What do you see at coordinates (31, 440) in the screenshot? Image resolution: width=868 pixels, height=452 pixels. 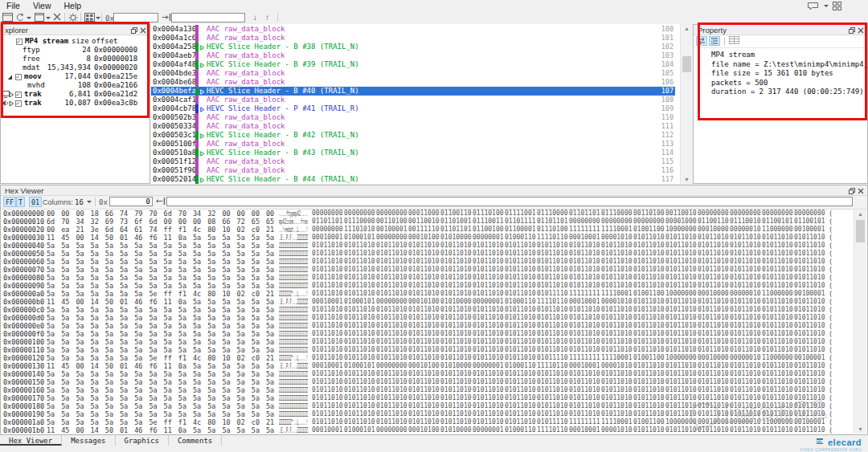 I see `tab-hex-viewer: Hex Viewer` at bounding box center [31, 440].